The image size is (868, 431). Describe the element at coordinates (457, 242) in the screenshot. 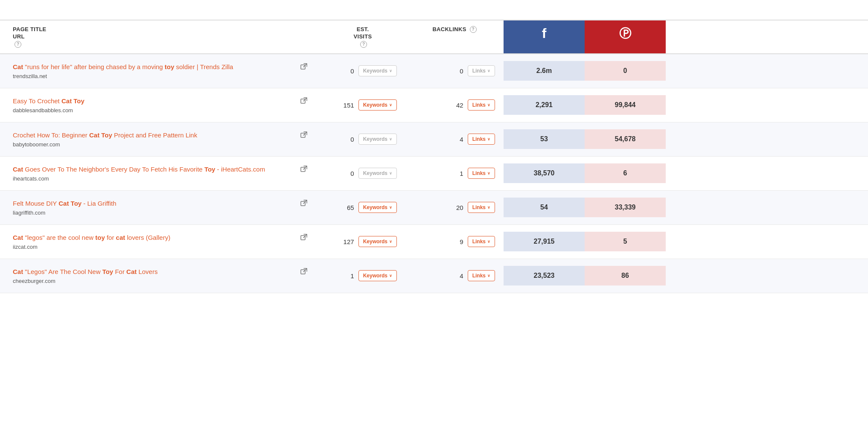

I see `backlinks-count: 9` at that location.